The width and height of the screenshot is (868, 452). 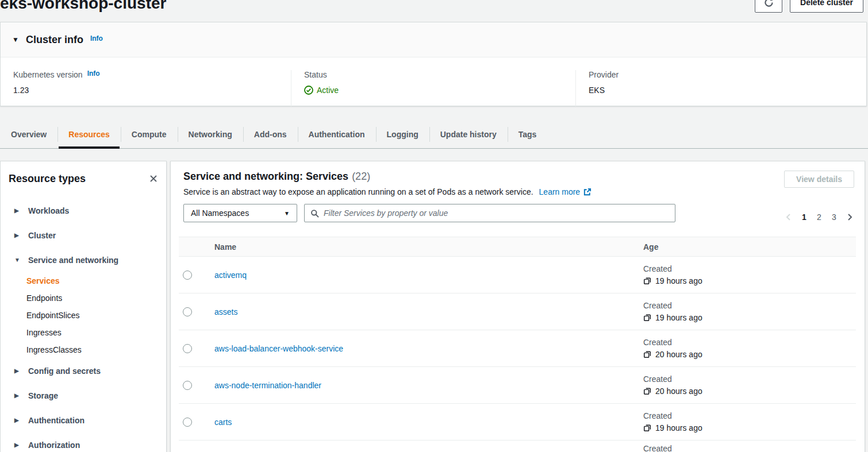 I want to click on page-number-button: 3, so click(x=834, y=217).